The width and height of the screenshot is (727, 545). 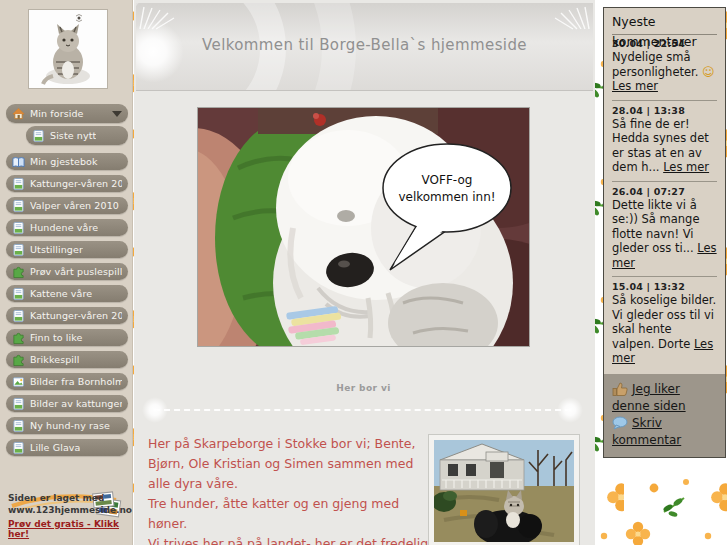 What do you see at coordinates (708, 72) in the screenshot?
I see `smiley-icon: ☺` at bounding box center [708, 72].